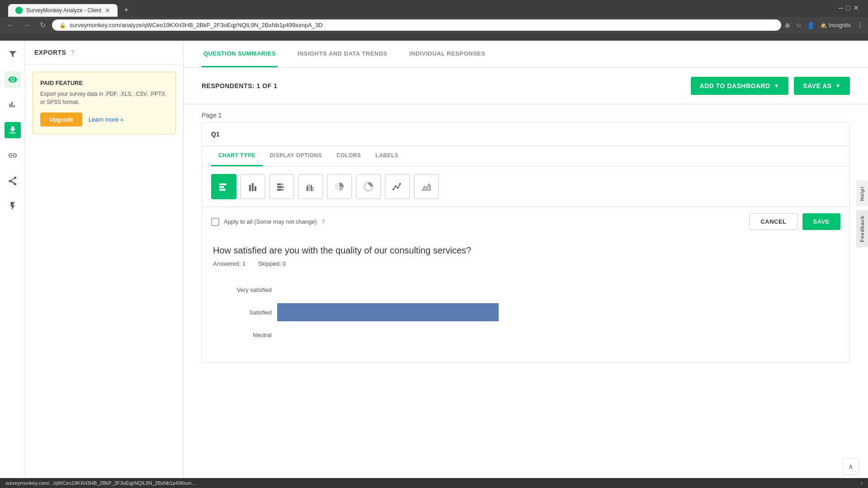  Describe the element at coordinates (434, 483) in the screenshot. I see `status-bar: surveymonkey.com/.../qWCeo19KXH3HB_2BkP_…` at that location.